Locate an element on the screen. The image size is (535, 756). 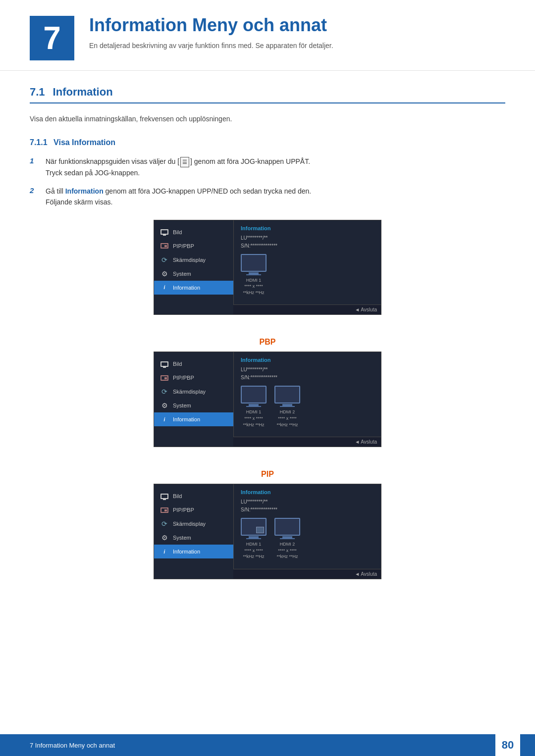
menu-item-bild: Bild is located at coordinates (194, 232).